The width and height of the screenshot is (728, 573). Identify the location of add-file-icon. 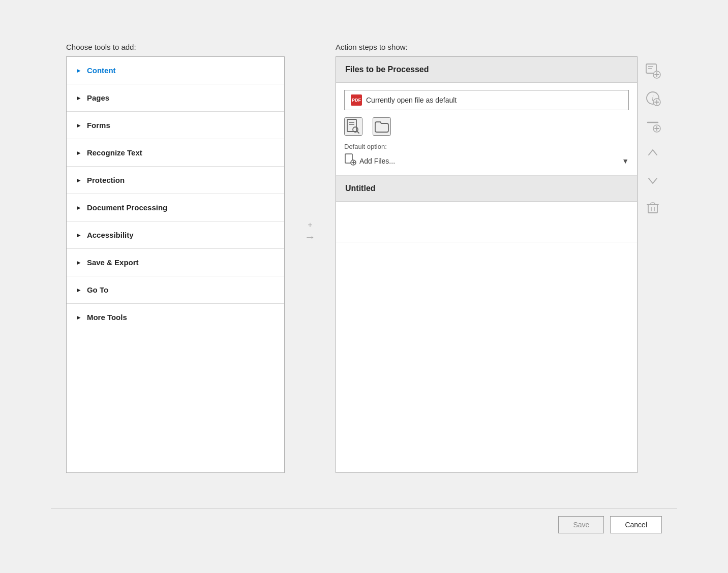
(350, 161).